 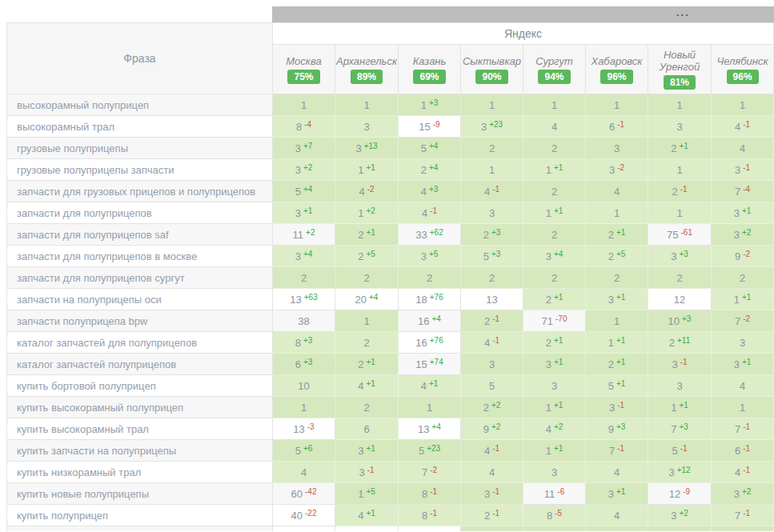 I want to click on position-cell: 13+63, so click(x=304, y=299).